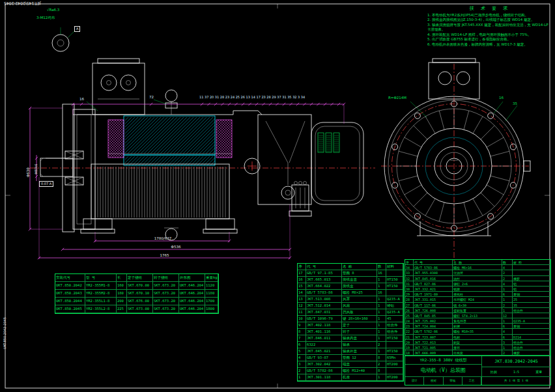  Describe the element at coordinates (443, 371) in the screenshot. I see `title-block-title: 电动机（V）总装图` at that location.